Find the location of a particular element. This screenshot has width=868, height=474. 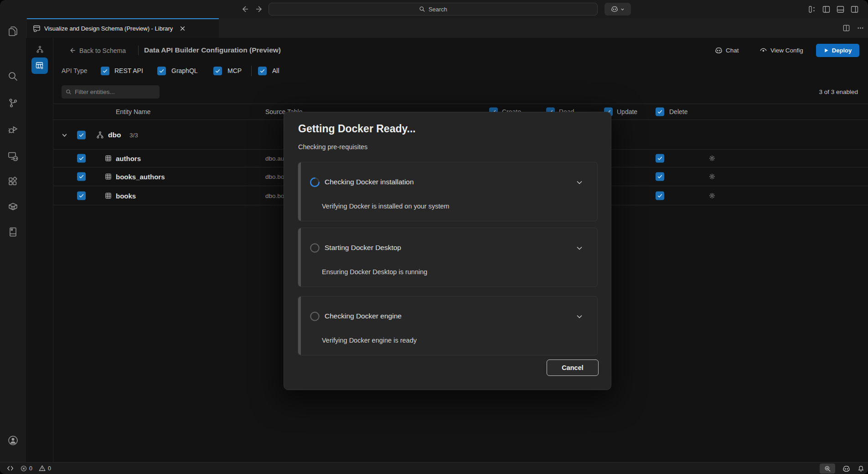

group-name: dbo is located at coordinates (114, 135).